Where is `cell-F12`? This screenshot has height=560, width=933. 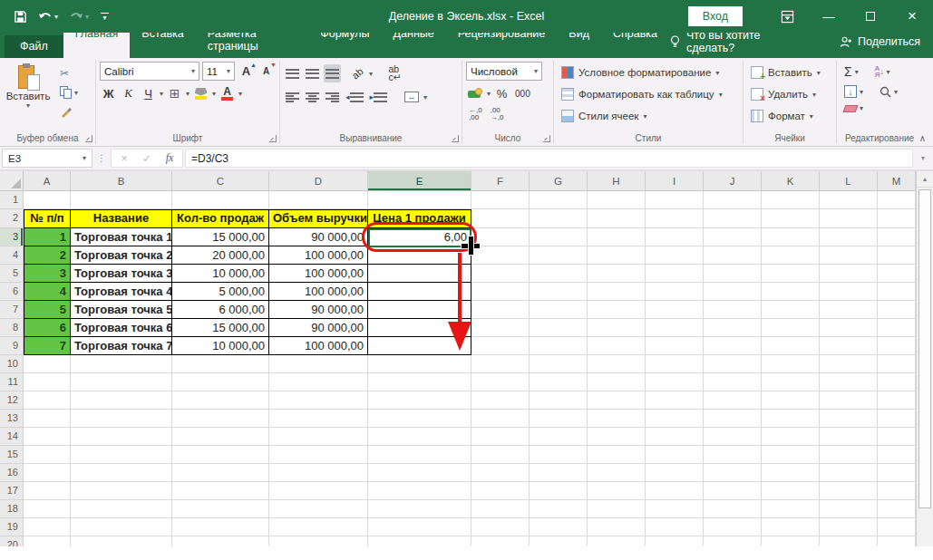 cell-F12 is located at coordinates (501, 401).